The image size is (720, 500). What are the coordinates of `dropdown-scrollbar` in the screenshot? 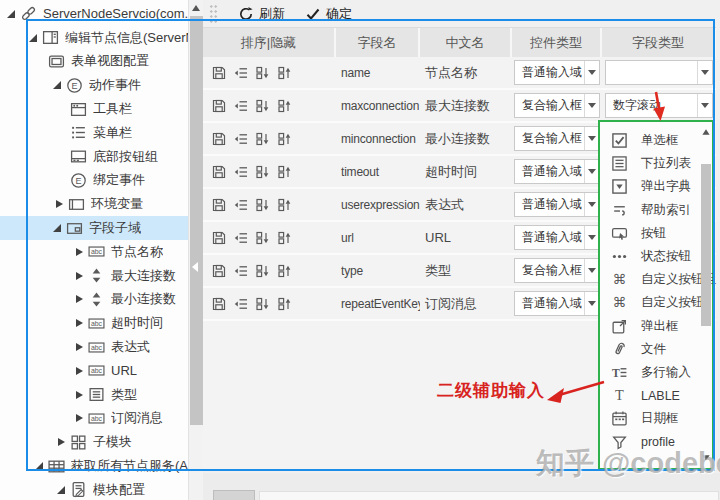 It's located at (706, 295).